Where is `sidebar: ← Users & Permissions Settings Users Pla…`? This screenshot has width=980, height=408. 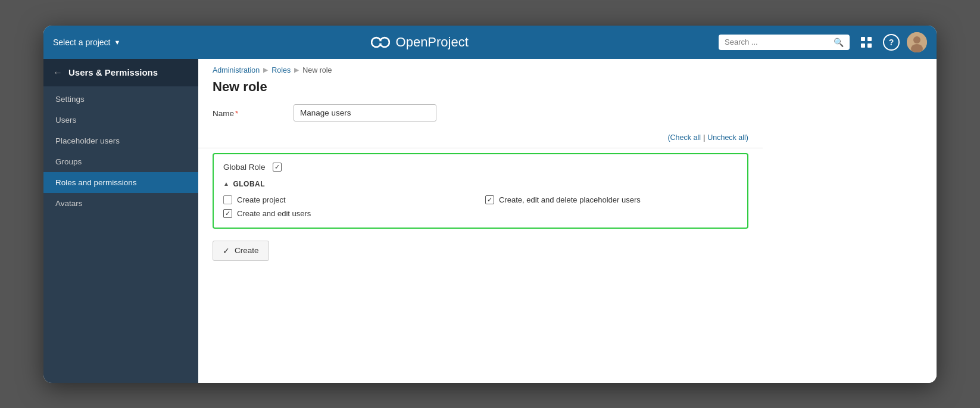 sidebar: ← Users & Permissions Settings Users Pla… is located at coordinates (121, 221).